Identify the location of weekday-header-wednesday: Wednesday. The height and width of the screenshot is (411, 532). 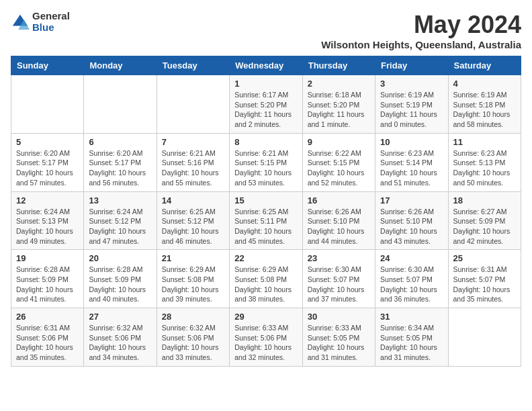
(266, 66).